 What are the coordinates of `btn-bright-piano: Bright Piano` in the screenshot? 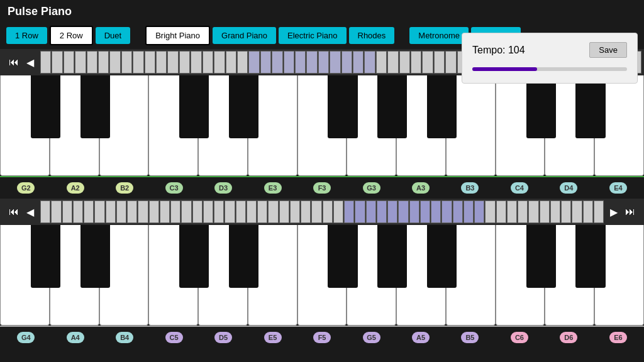 It's located at (177, 35).